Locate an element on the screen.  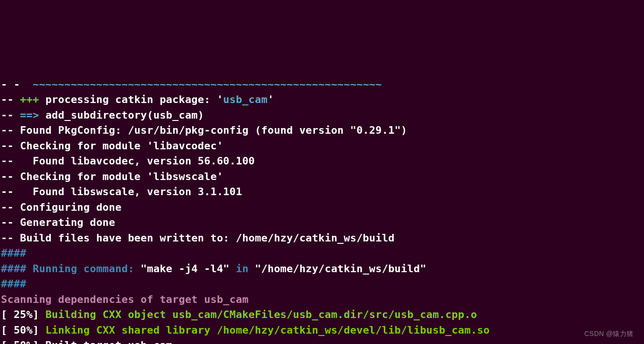
plus-marker: +++ is located at coordinates (33, 99).